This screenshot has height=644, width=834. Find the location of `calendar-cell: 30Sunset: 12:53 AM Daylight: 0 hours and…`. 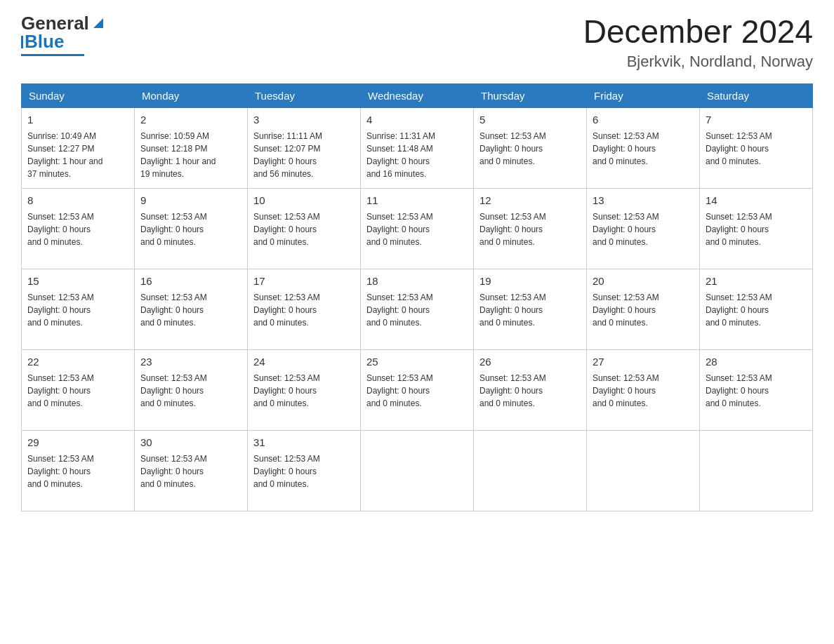

calendar-cell: 30Sunset: 12:53 AM Daylight: 0 hours and… is located at coordinates (191, 470).